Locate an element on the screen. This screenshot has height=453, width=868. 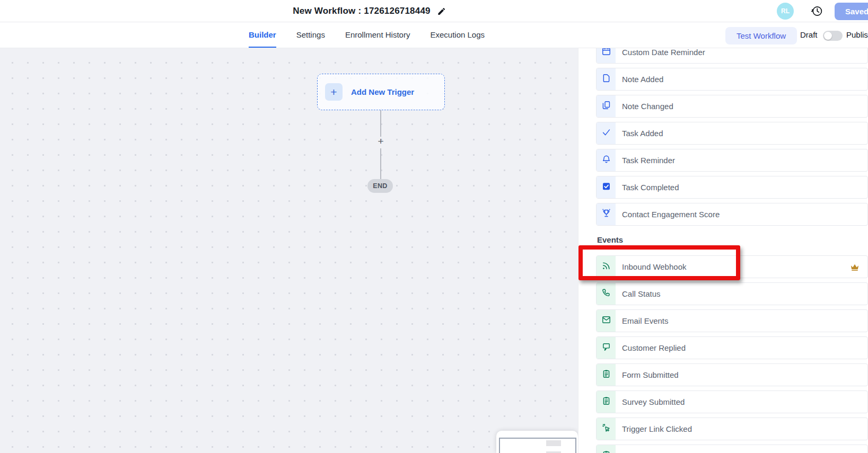
version-history-icon is located at coordinates (817, 11).